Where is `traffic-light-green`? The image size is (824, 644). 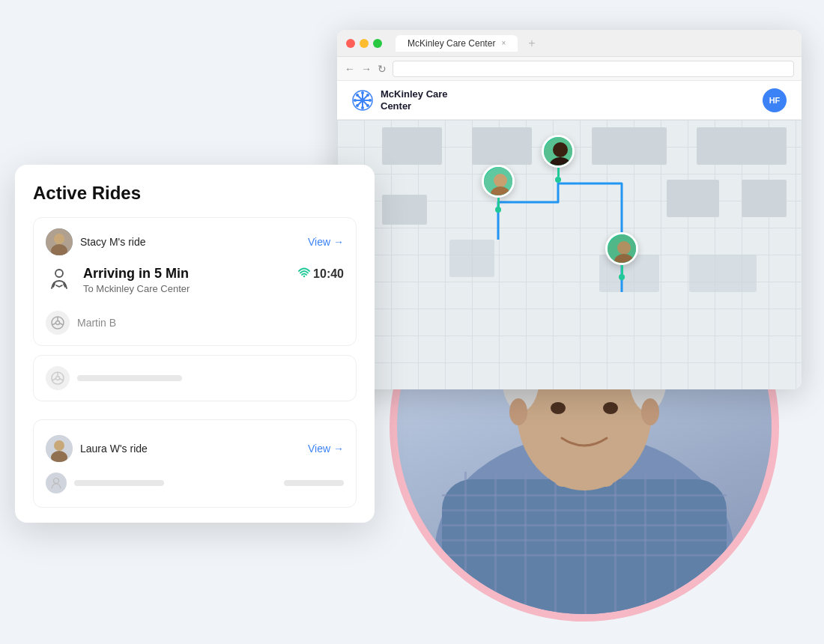
traffic-light-green is located at coordinates (378, 43).